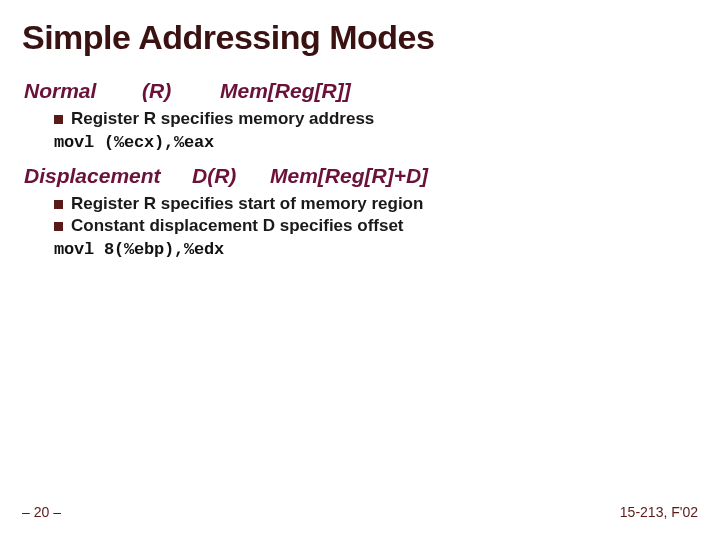 This screenshot has width=720, height=540. Describe the element at coordinates (361, 226) in the screenshot. I see `section-body-displacement: Register R specifies start of memory reg…` at that location.